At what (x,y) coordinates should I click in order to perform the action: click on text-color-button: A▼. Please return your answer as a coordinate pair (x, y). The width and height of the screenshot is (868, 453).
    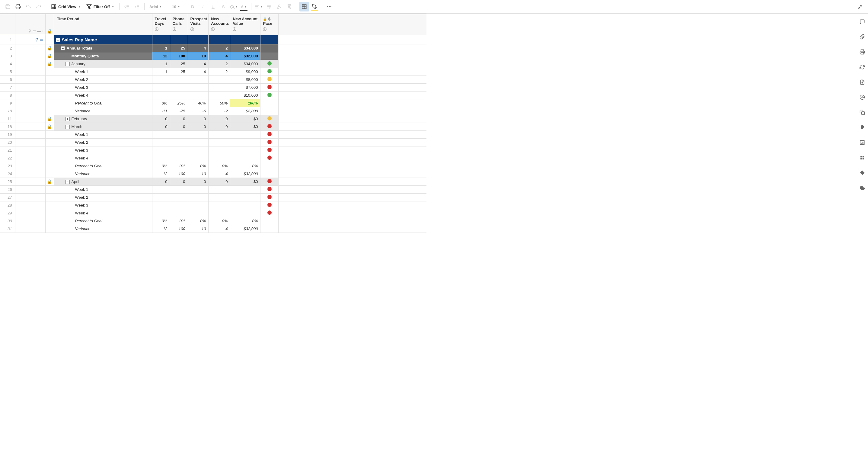
    Looking at the image, I should click on (244, 7).